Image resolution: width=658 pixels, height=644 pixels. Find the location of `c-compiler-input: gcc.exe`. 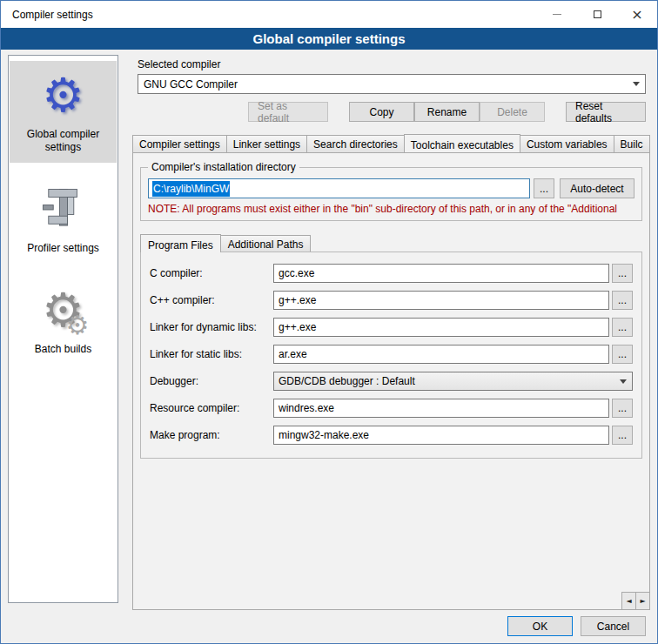

c-compiler-input: gcc.exe is located at coordinates (441, 273).